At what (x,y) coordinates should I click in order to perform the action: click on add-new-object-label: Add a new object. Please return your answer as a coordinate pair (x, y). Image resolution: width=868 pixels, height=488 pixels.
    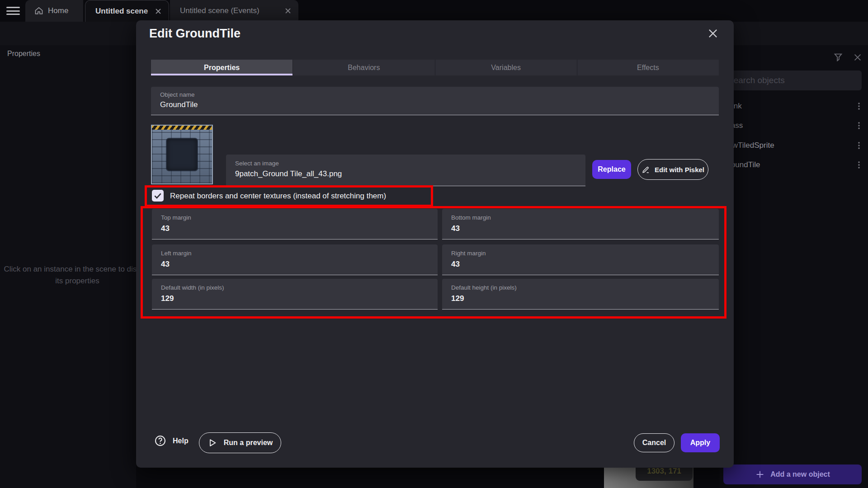
    Looking at the image, I should click on (800, 474).